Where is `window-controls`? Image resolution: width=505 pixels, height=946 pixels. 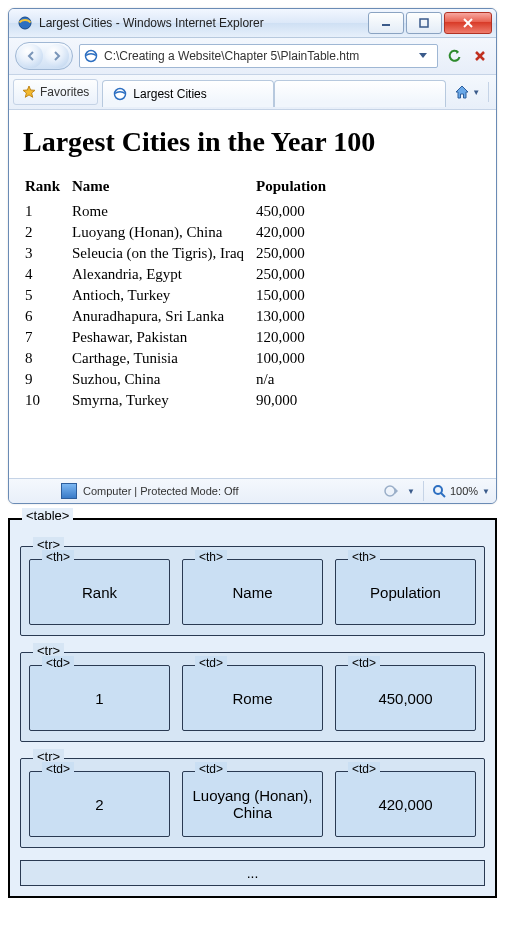
window-controls is located at coordinates (429, 23).